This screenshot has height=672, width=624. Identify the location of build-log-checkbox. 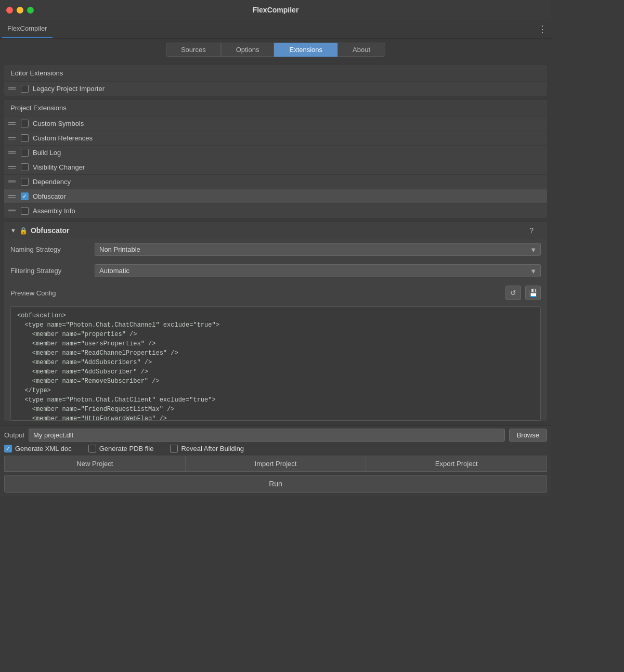
(25, 153).